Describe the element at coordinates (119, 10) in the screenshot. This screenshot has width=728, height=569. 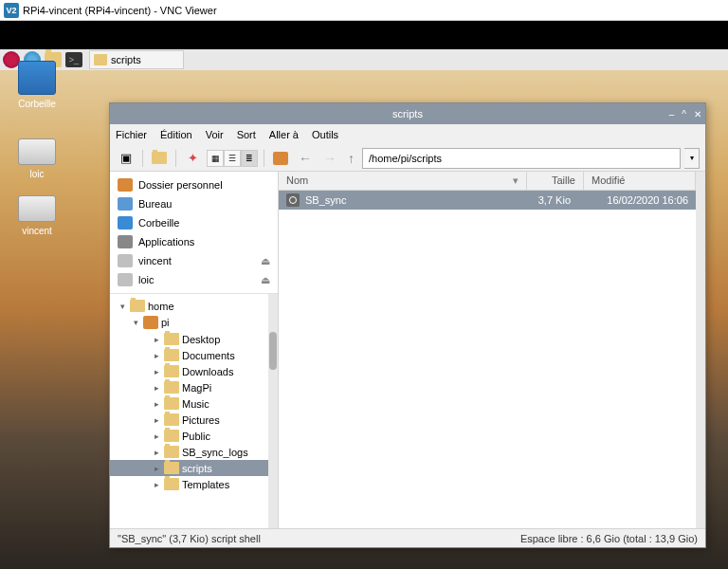
I see `vnc-title: RPi4-vincent (RPi4-vincent) - VNC Viewer` at that location.